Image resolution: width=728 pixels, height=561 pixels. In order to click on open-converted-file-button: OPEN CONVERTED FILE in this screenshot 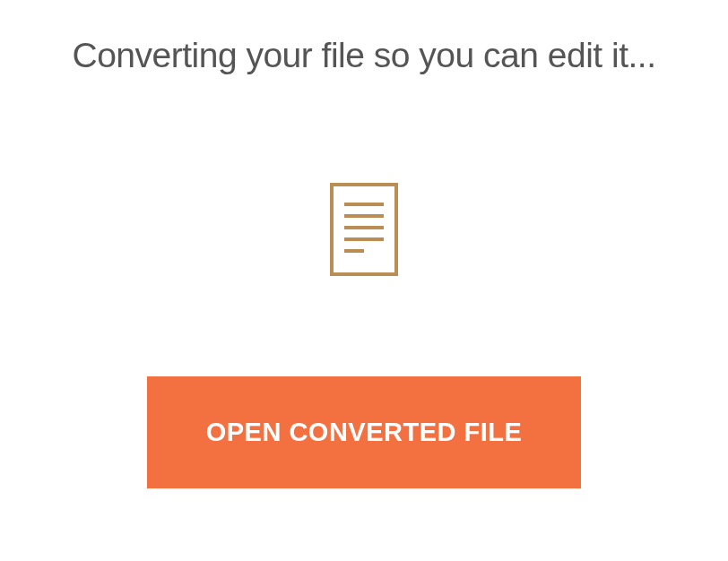, I will do `click(364, 432)`.